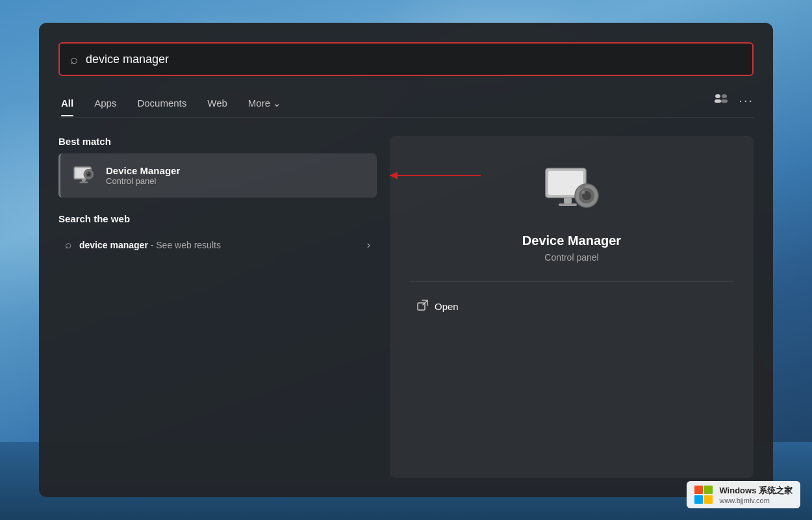 Image resolution: width=812 pixels, height=520 pixels. What do you see at coordinates (218, 142) in the screenshot?
I see `best-match-label: Best match` at bounding box center [218, 142].